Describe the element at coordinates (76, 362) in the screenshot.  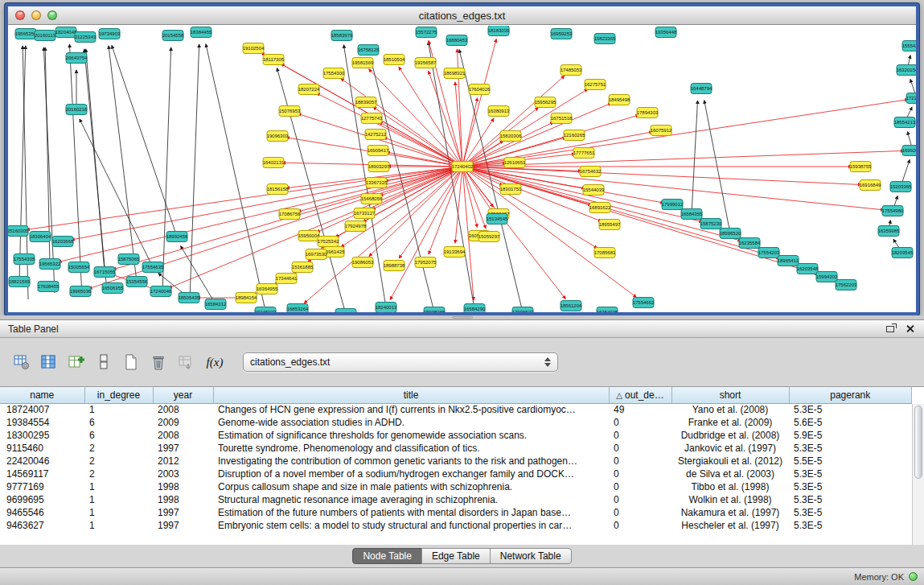
I see `add-column-button` at that location.